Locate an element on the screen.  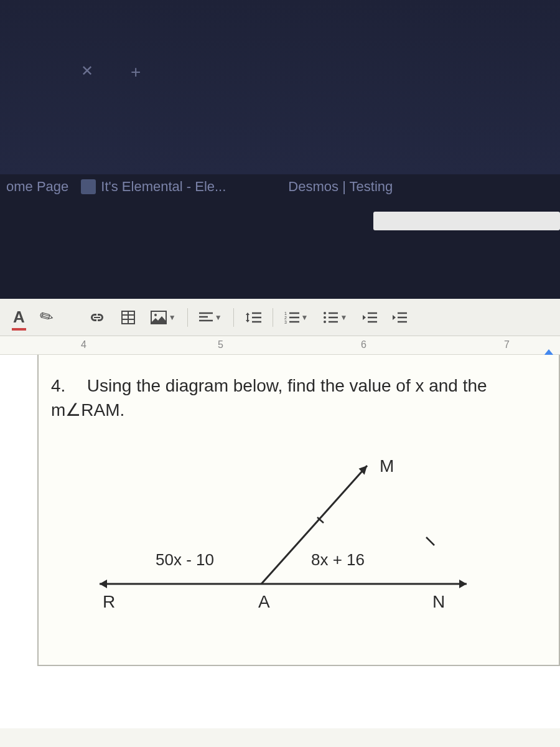
highlighter-button: ✎ is located at coordinates (47, 317).